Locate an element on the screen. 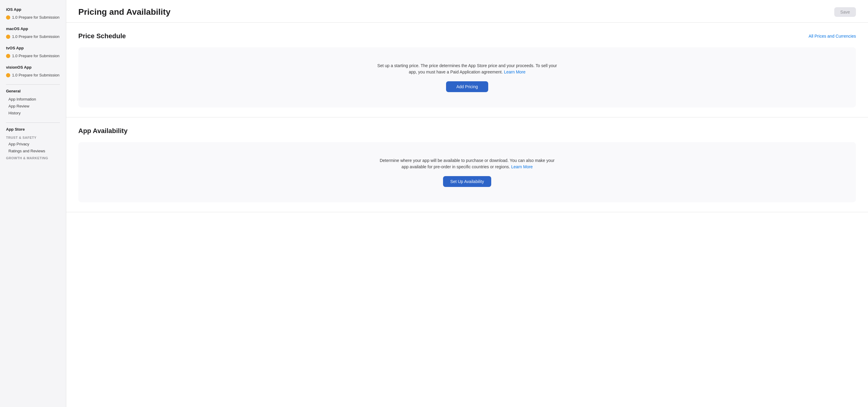 The height and width of the screenshot is (407, 868). macos-status-dot is located at coordinates (8, 37).